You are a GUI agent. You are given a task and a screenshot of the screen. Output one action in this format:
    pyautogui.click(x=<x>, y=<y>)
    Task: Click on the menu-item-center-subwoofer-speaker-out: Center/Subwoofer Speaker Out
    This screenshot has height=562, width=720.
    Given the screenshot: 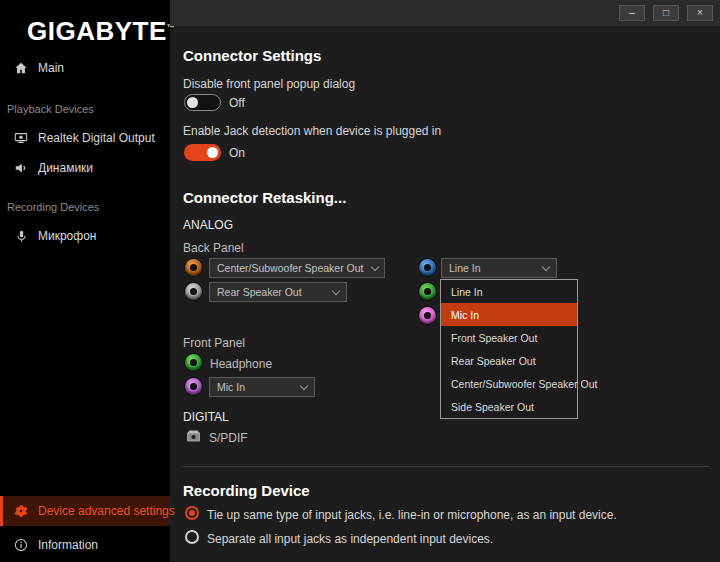 What is the action you would take?
    pyautogui.click(x=509, y=384)
    